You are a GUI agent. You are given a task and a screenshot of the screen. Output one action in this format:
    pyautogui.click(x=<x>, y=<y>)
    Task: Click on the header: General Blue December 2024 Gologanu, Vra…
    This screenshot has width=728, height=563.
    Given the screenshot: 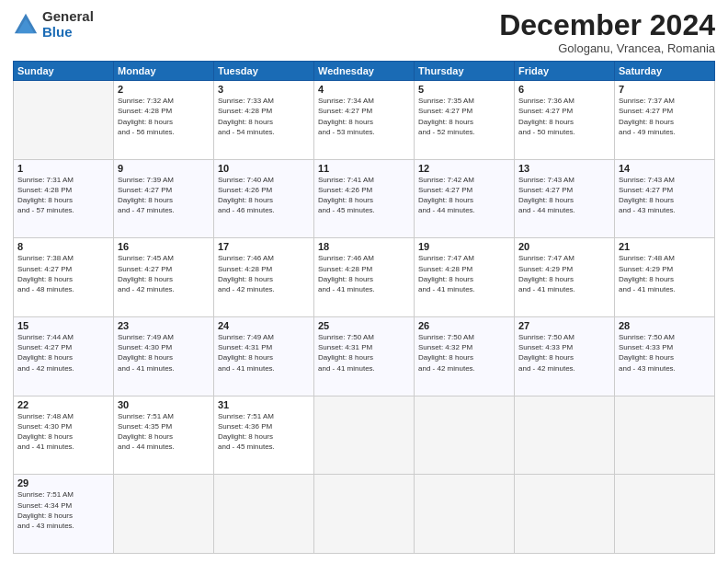 What is the action you would take?
    pyautogui.click(x=364, y=32)
    